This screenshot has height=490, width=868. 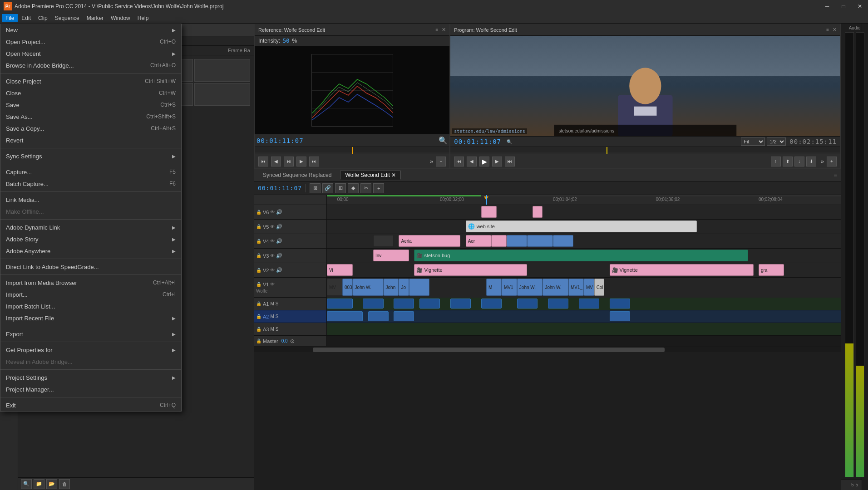 What do you see at coordinates (91, 200) in the screenshot?
I see `menu-link-media: Link Media...` at bounding box center [91, 200].